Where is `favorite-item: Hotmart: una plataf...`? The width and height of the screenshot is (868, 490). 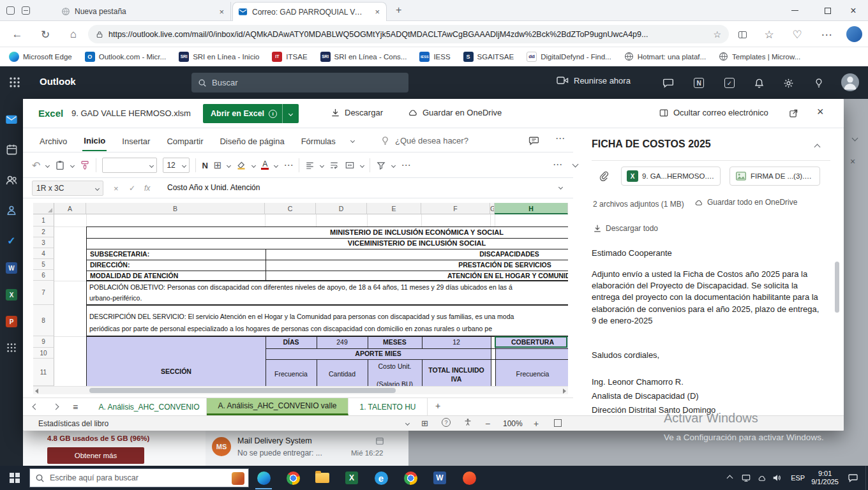
favorite-item: Hotmart: una plataf... is located at coordinates (665, 56).